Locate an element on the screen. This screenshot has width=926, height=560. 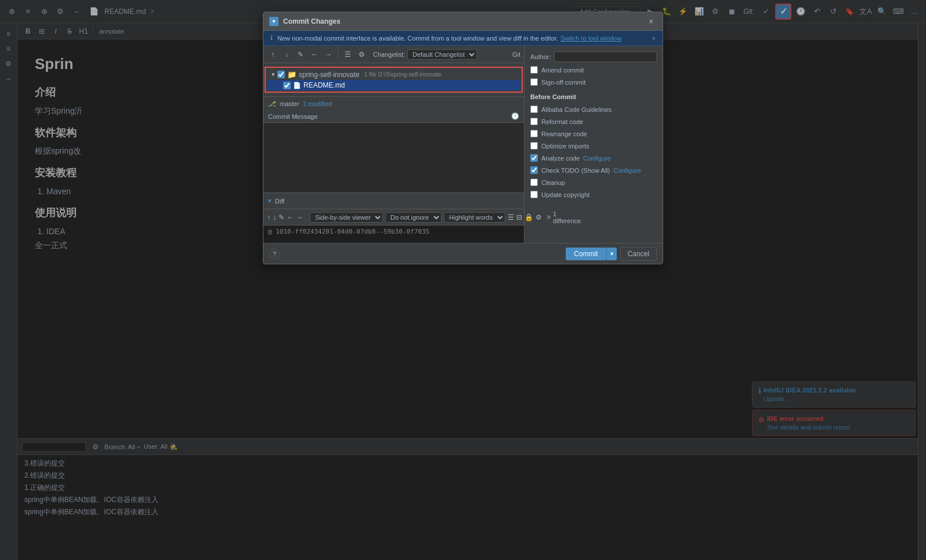
diff-highlight-select: Highlight words is located at coordinates (475, 217).